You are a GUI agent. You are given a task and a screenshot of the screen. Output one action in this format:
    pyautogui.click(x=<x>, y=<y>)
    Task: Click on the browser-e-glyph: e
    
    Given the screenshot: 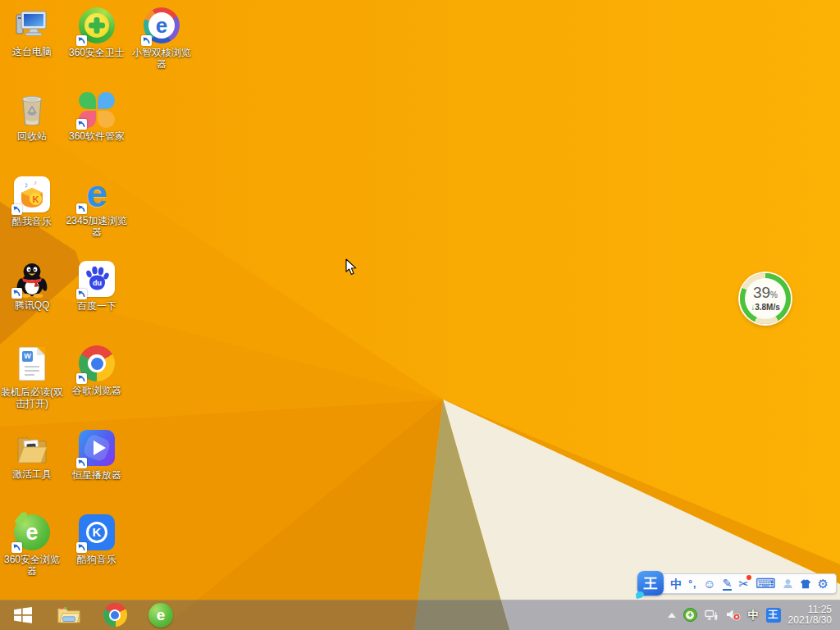 What is the action you would take?
    pyautogui.click(x=162, y=25)
    